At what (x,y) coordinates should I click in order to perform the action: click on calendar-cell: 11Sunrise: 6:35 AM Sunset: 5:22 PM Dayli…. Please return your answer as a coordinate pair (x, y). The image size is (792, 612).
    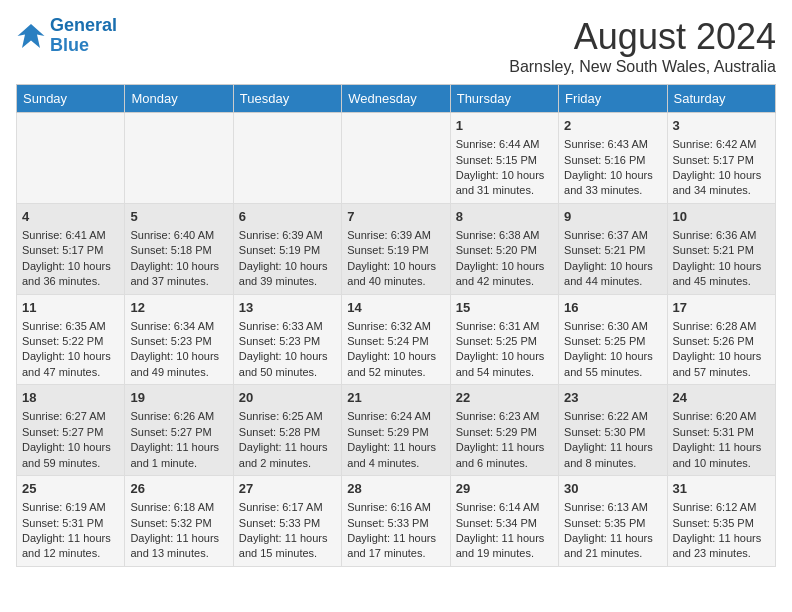
    Looking at the image, I should click on (71, 340).